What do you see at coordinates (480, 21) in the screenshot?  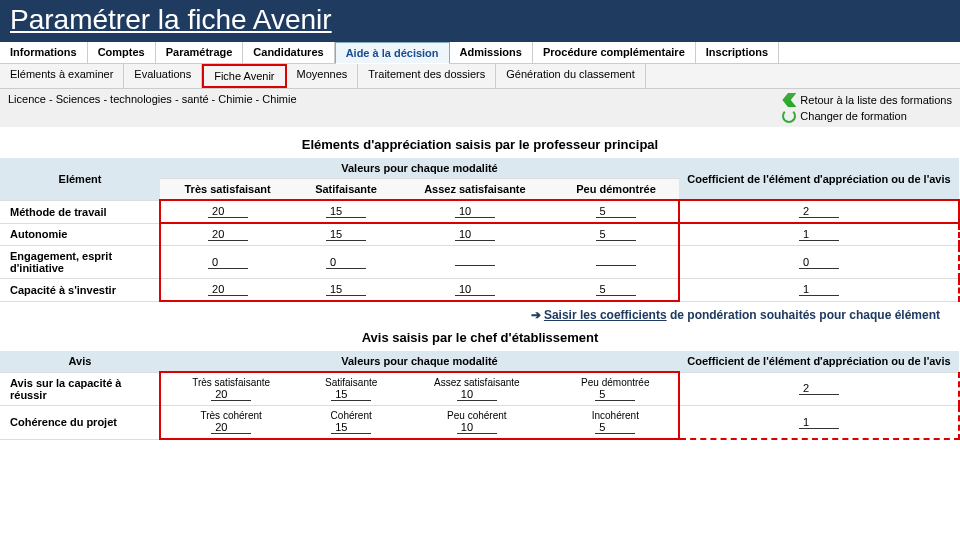 I see `slide-title: Paramétrer la fiche Avenir` at bounding box center [480, 21].